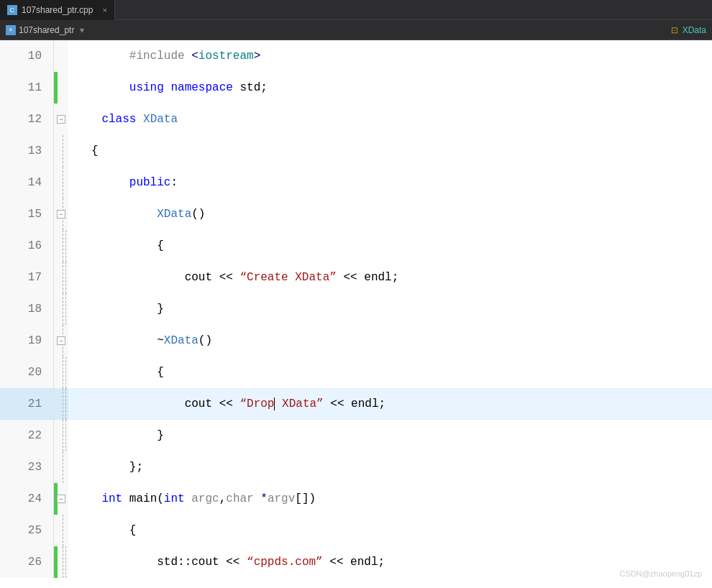  I want to click on code-line-20: 20 {, so click(356, 372).